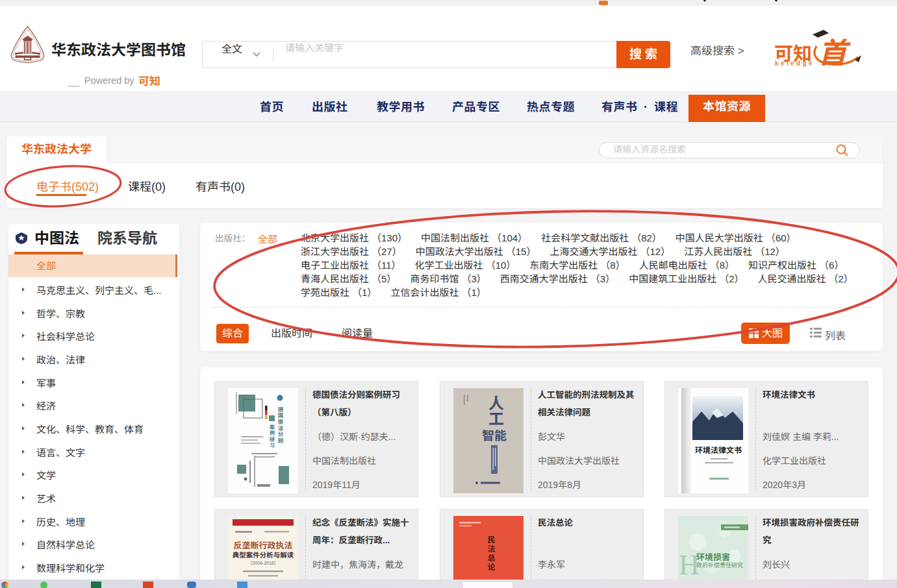  Describe the element at coordinates (720, 565) in the screenshot. I see `svg-text: 政府补偿责任研究` at that location.